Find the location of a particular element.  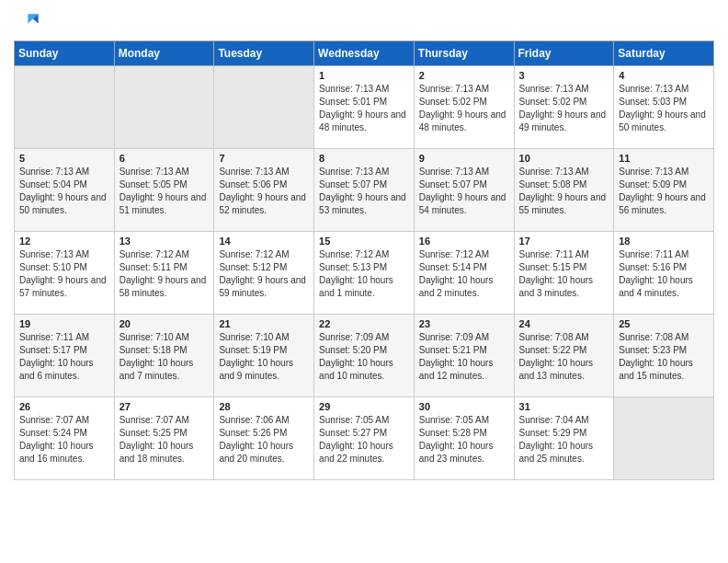

day-info: Sunrise: 7:09 AM Sunset: 5:20 PM Dayligh… is located at coordinates (364, 357).